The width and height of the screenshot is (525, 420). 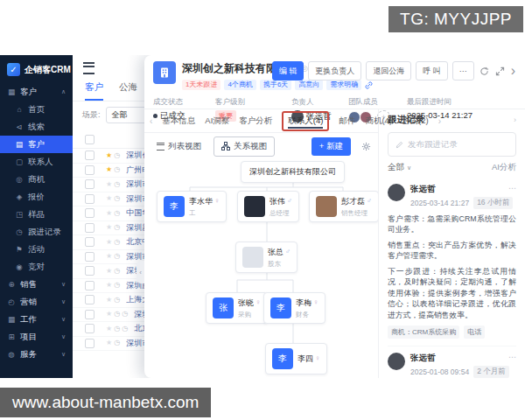 What do you see at coordinates (89, 140) in the screenshot?
I see `select-all-checkbox` at bounding box center [89, 140].